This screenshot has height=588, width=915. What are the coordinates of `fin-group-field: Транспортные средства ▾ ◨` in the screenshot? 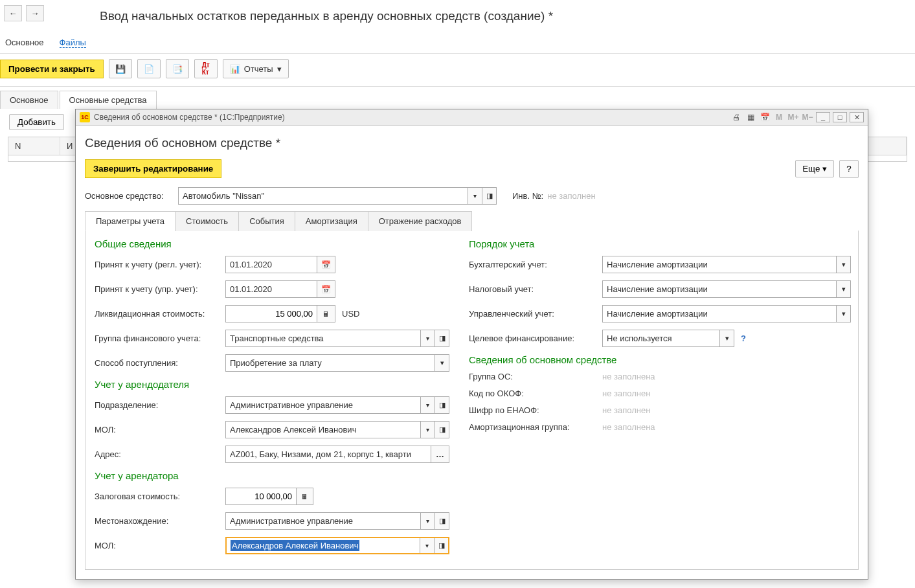 It's located at (337, 338).